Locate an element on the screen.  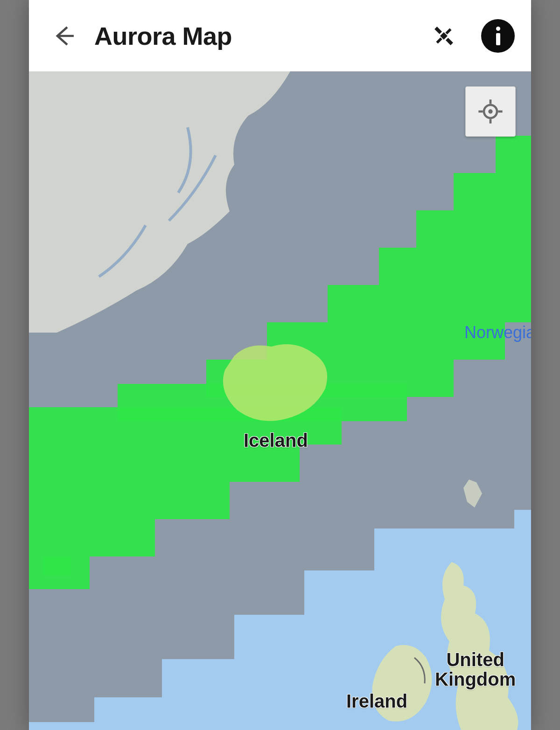
label-ireland: Ireland is located at coordinates (377, 702).